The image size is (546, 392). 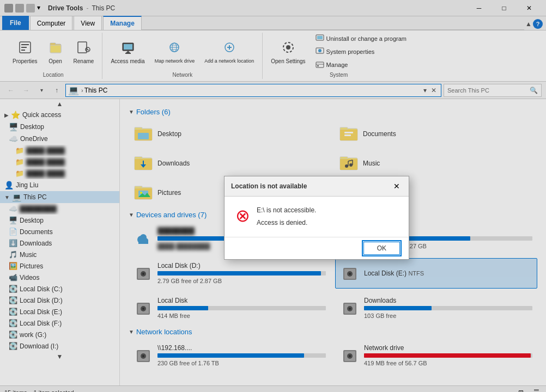 I want to click on dialog-title-bar: Location is not available ✕, so click(x=317, y=186).